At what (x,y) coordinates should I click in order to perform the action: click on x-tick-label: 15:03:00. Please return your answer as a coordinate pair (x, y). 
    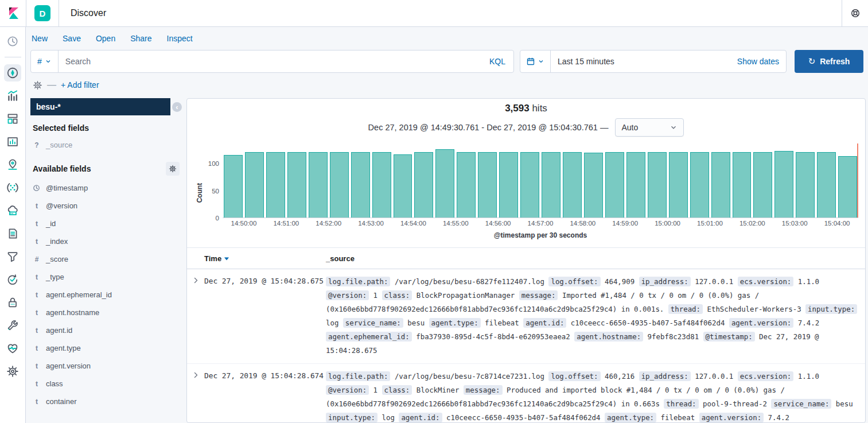
    Looking at the image, I should click on (795, 223).